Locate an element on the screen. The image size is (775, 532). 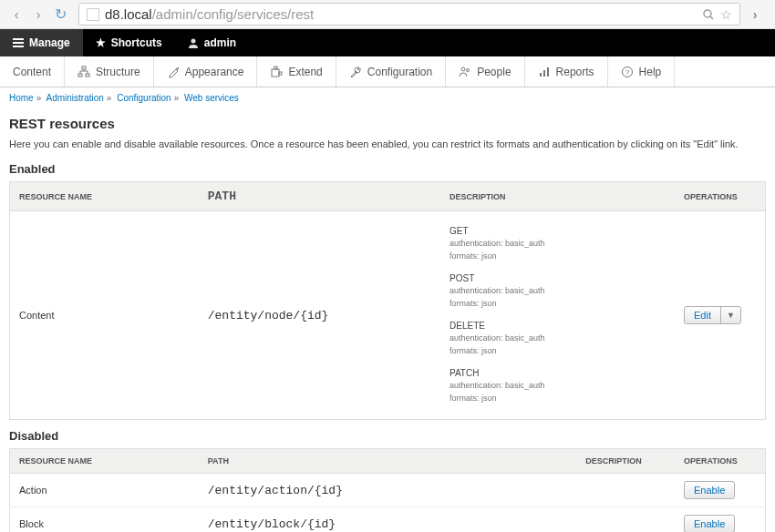
admin-tabs: Content Structure Appearance Extend Conf… is located at coordinates (388, 72).